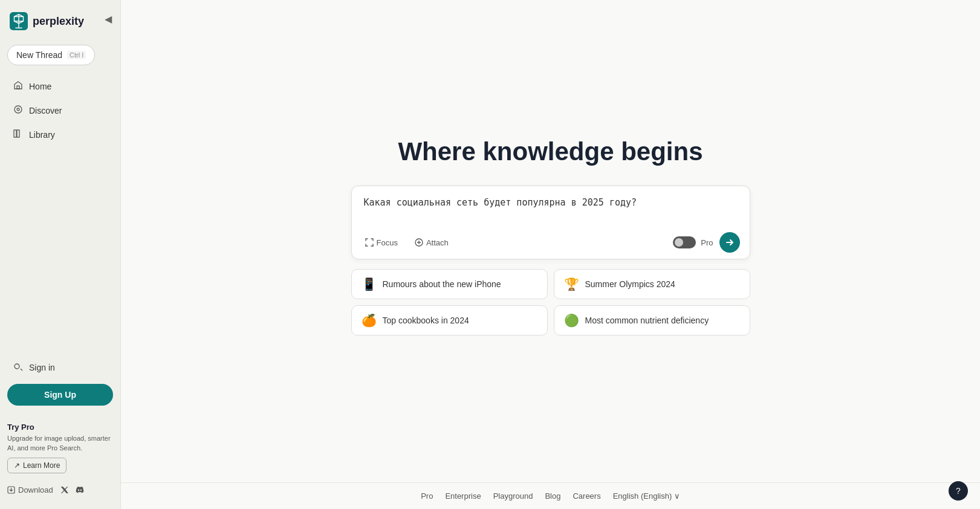  Describe the element at coordinates (630, 284) in the screenshot. I see `suggestion-olympics-label: Summer Olympics 2024` at that location.